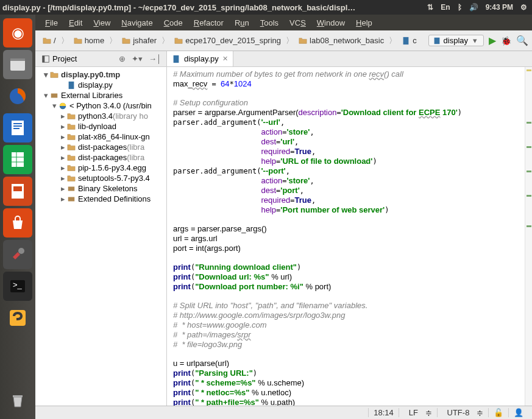 Image resolution: width=532 pixels, height=419 pixels. What do you see at coordinates (225, 58) in the screenshot?
I see `close-tab-icon: ✕` at bounding box center [225, 58].